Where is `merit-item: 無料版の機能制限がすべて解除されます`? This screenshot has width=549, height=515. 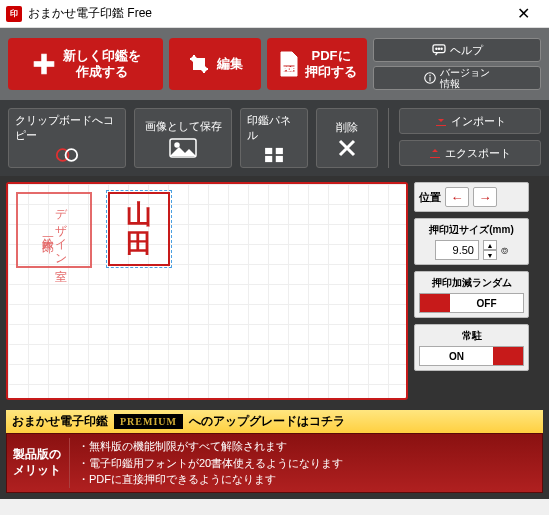
merit-item: 無料版の機能制限がすべて解除されます is located at coordinates (210, 446).